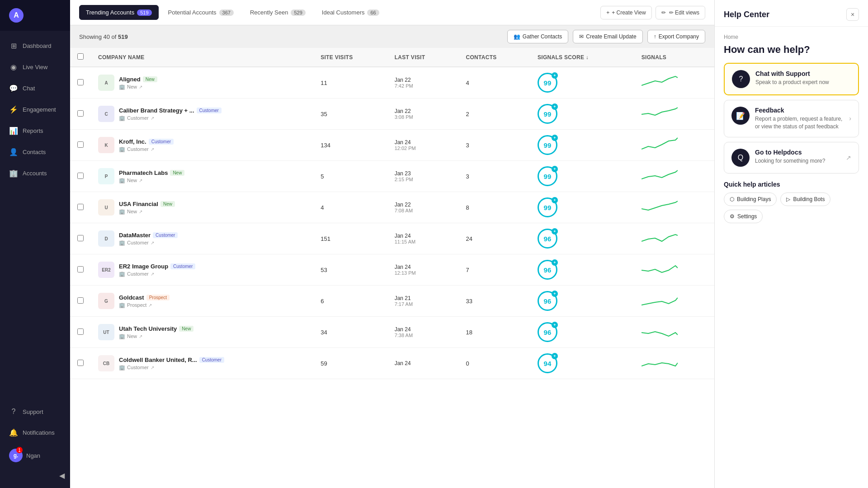 The width and height of the screenshot is (868, 488). Describe the element at coordinates (791, 158) in the screenshot. I see `helpdocs-card: Q Go to Helpdocs Looking for something m…` at that location.